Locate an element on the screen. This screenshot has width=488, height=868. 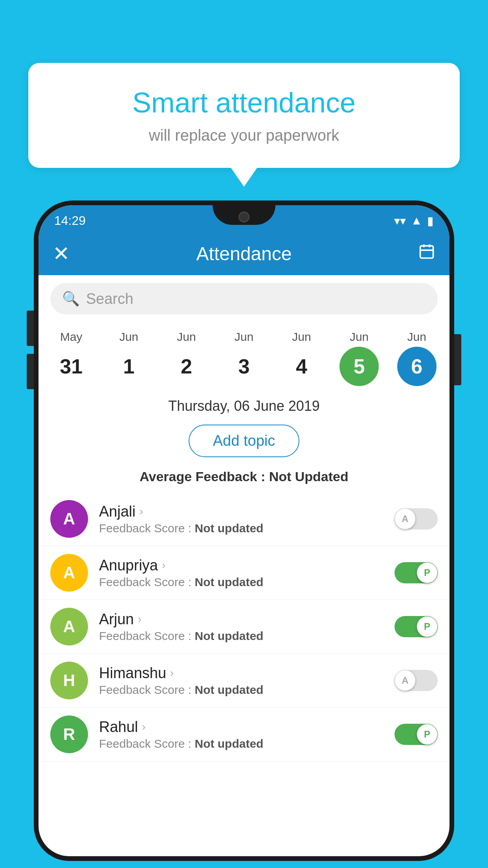
selected-date-label: Thursday, 06 June 2019 is located at coordinates (244, 404).